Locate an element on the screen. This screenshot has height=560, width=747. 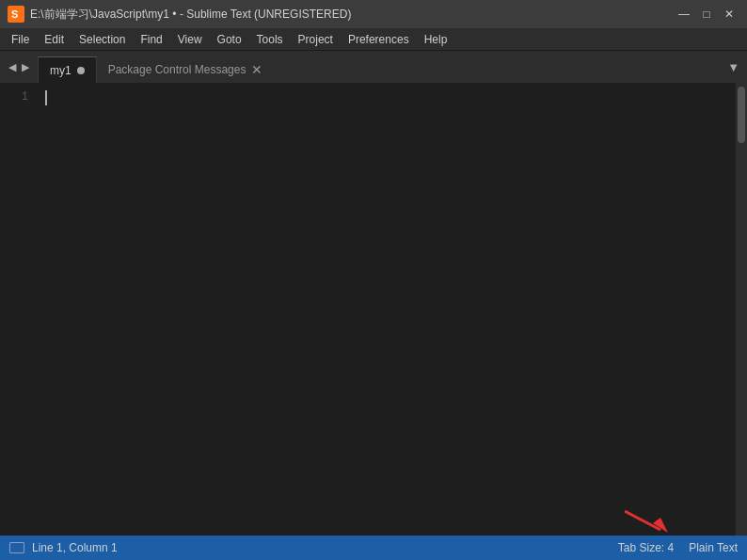
arrow-indicator is located at coordinates (648, 521).